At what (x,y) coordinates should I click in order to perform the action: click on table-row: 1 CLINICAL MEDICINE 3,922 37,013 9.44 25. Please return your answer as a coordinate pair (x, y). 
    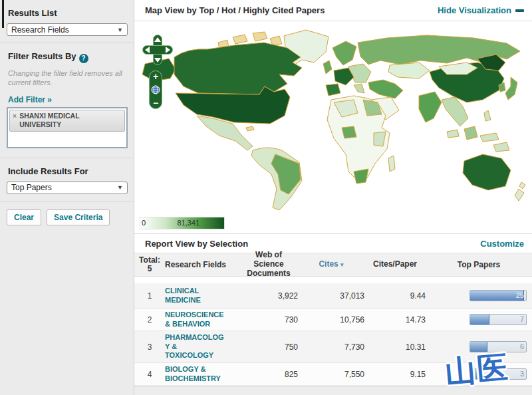
    Looking at the image, I should click on (333, 296).